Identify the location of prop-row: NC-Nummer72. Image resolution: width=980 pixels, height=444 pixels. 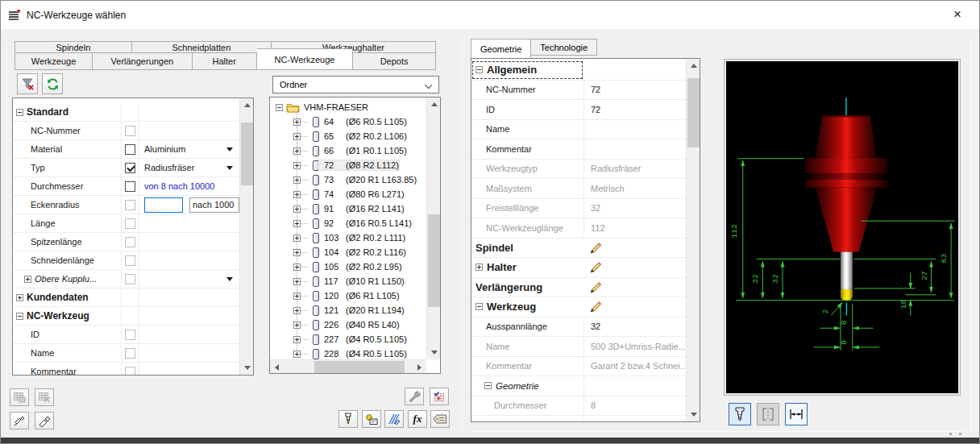
(579, 90).